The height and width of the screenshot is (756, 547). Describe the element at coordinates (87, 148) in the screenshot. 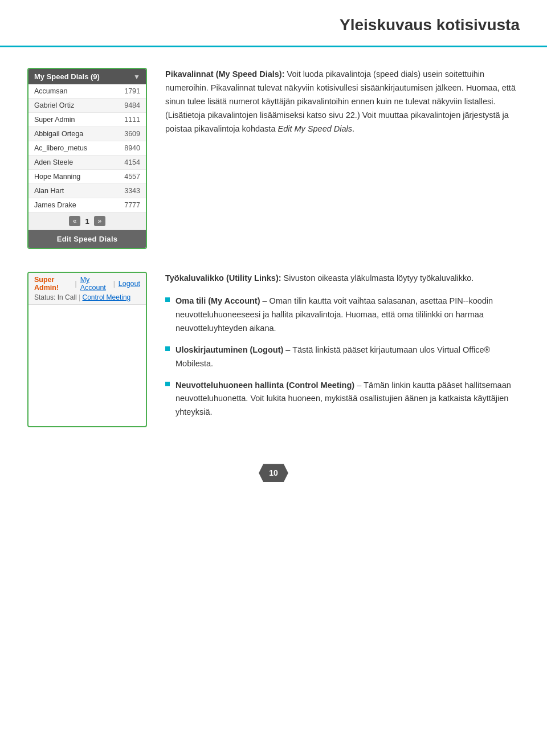

I see `dial-rows-container: Accumsan1791Gabriel Ortiz9484Super Admin…` at that location.